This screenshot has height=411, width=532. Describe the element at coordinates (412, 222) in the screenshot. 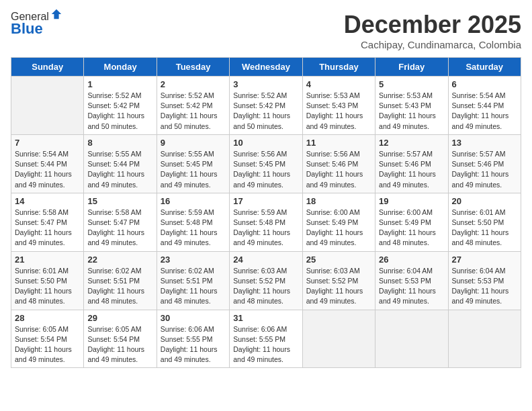

I see `calendar-cell: 19Sunrise: 6:00 AM Sunset: 5:49 PM Dayli…` at that location.